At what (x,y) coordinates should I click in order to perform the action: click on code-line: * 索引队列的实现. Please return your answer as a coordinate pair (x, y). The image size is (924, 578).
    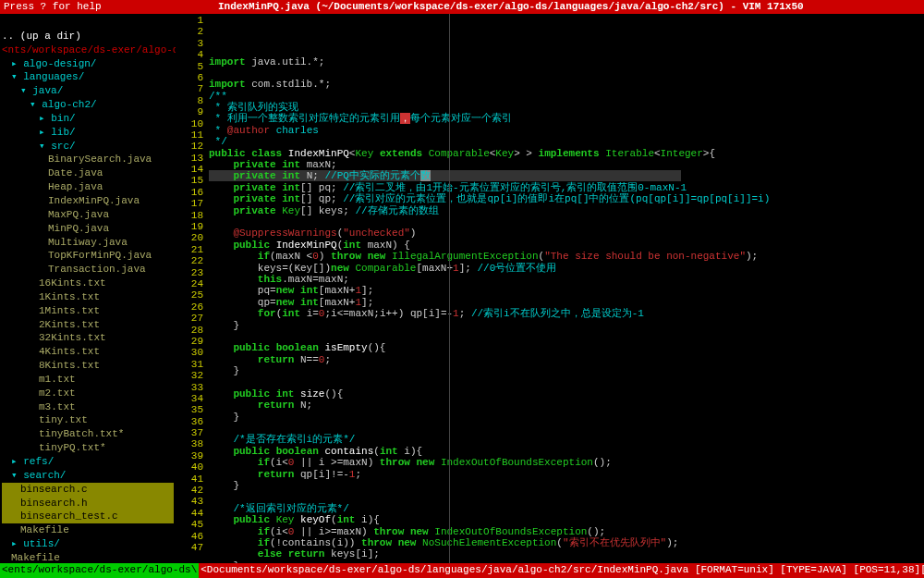
    Looking at the image, I should click on (566, 106).